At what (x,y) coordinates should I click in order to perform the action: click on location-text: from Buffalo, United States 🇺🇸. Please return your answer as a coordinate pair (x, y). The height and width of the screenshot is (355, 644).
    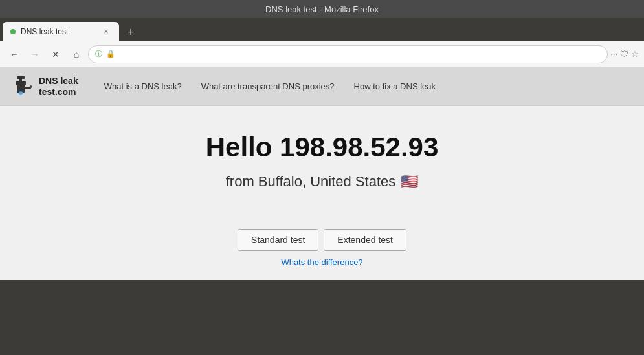
    Looking at the image, I should click on (322, 182).